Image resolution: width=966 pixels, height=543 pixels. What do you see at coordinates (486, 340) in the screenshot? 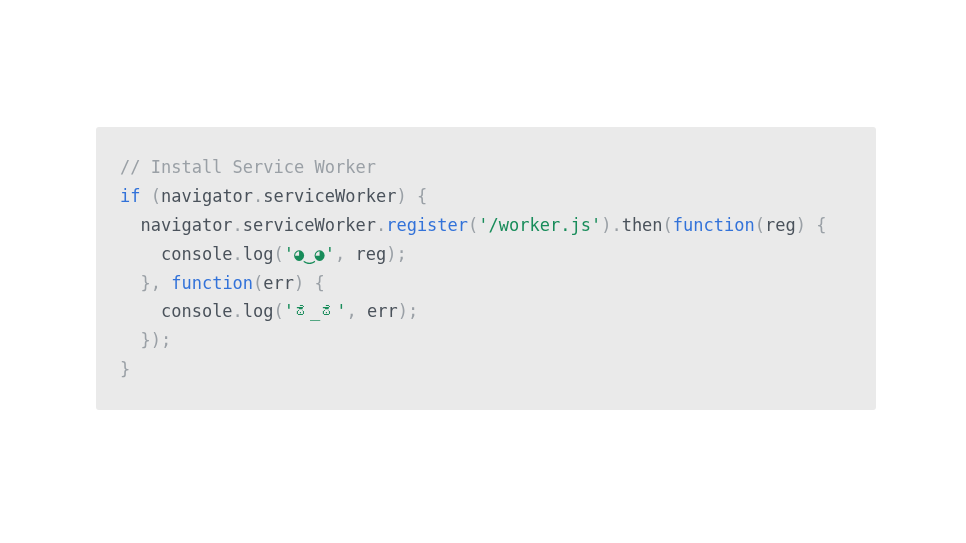
I see `code-line: });` at bounding box center [486, 340].